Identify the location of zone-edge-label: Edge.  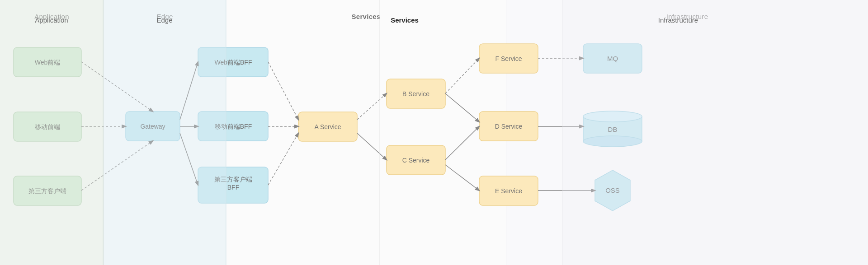
(165, 16).